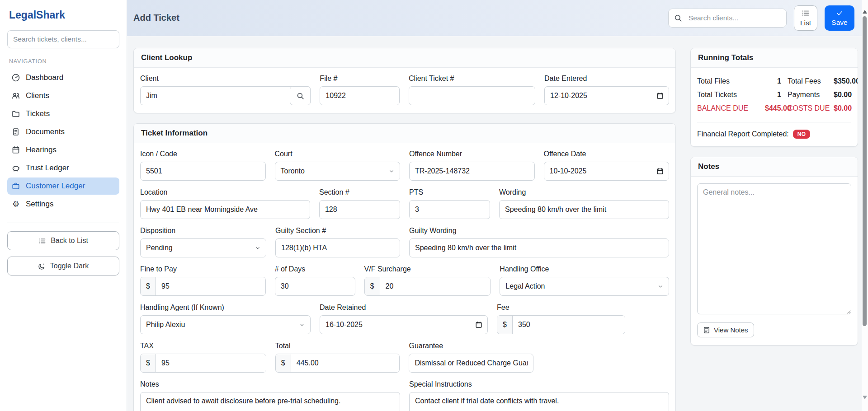  I want to click on save-button: Save, so click(840, 18).